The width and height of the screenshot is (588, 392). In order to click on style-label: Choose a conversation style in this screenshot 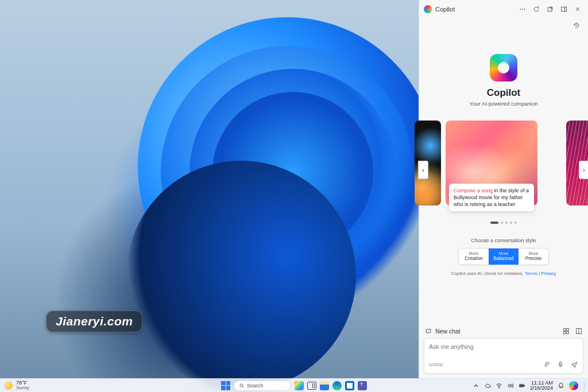, I will do `click(504, 240)`.